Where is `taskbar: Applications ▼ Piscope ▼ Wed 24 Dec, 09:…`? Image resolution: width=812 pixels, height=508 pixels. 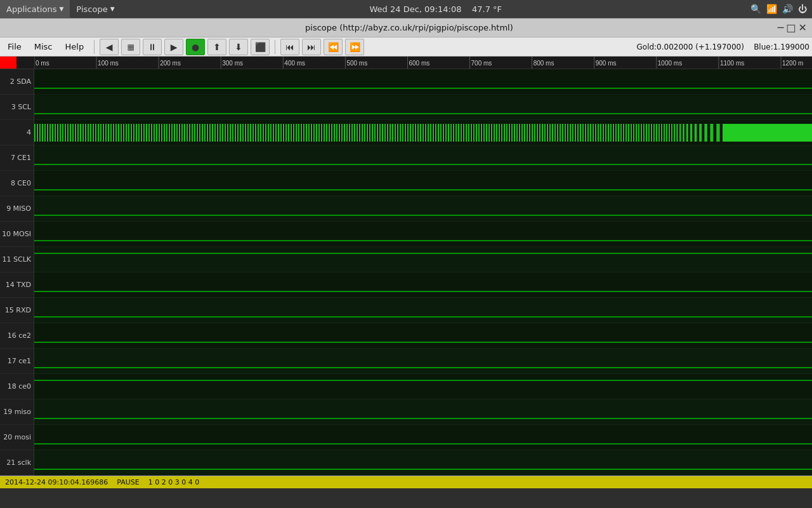 taskbar: Applications ▼ Piscope ▼ Wed 24 Dec, 09:… is located at coordinates (406, 9).